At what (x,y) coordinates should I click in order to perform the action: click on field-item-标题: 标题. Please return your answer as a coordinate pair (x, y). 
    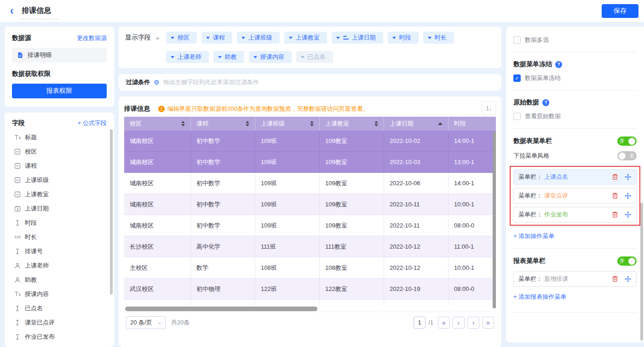
    Looking at the image, I should click on (59, 137).